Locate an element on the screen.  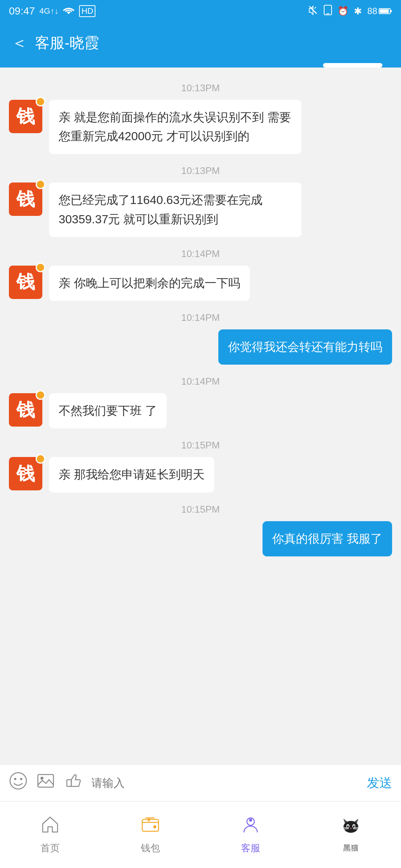
send-button: 发送 is located at coordinates (379, 783).